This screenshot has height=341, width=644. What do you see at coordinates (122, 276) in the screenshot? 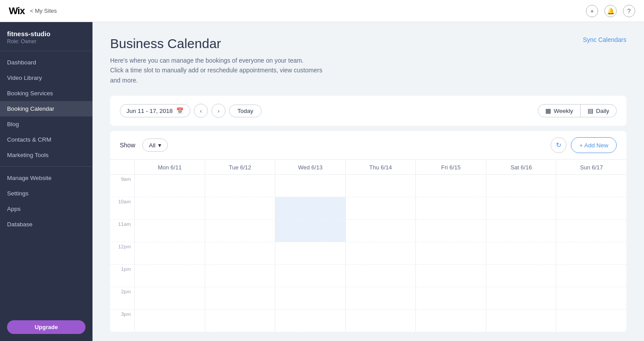
I see `time-label-1pm: 1pm` at bounding box center [122, 276].